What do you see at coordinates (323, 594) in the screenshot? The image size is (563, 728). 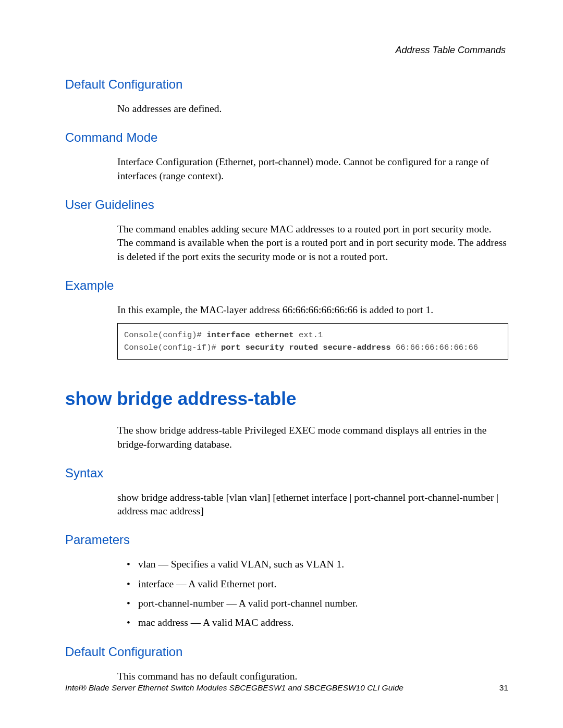 I see `parameters-list: vlan — Specifies a valid VLAN, such as V…` at bounding box center [323, 594].